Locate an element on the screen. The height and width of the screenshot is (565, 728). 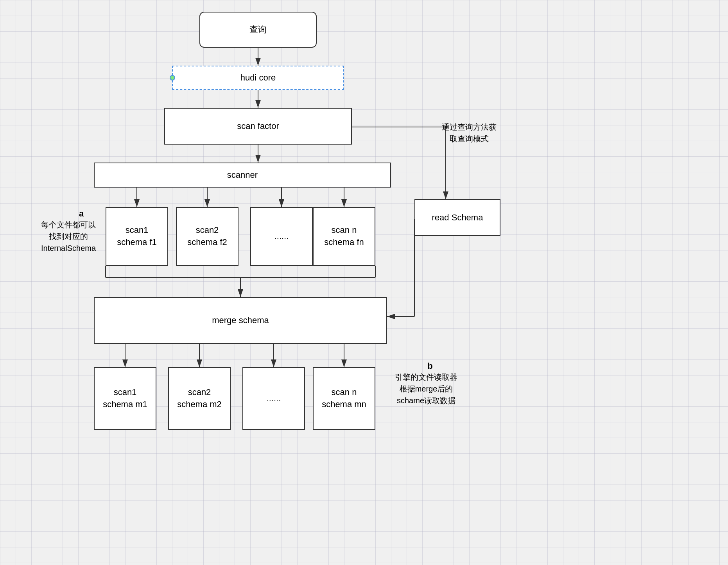
read-schema-box: read Schema is located at coordinates (457, 218).